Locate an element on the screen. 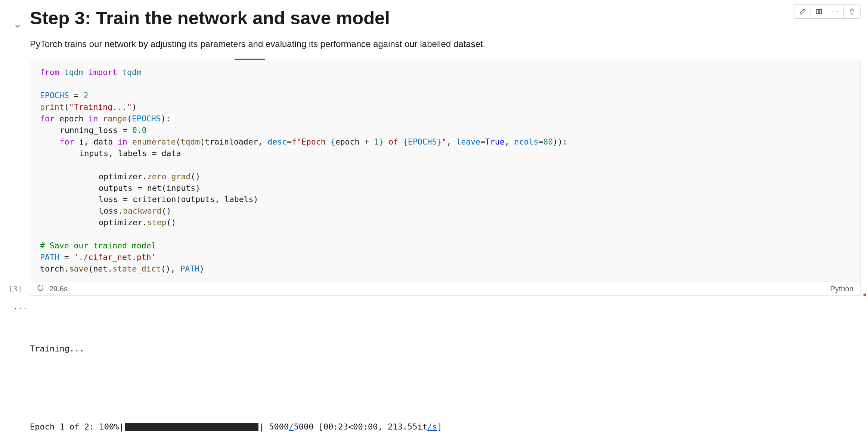 The image size is (868, 434). more-actions-button: ··· is located at coordinates (836, 12).